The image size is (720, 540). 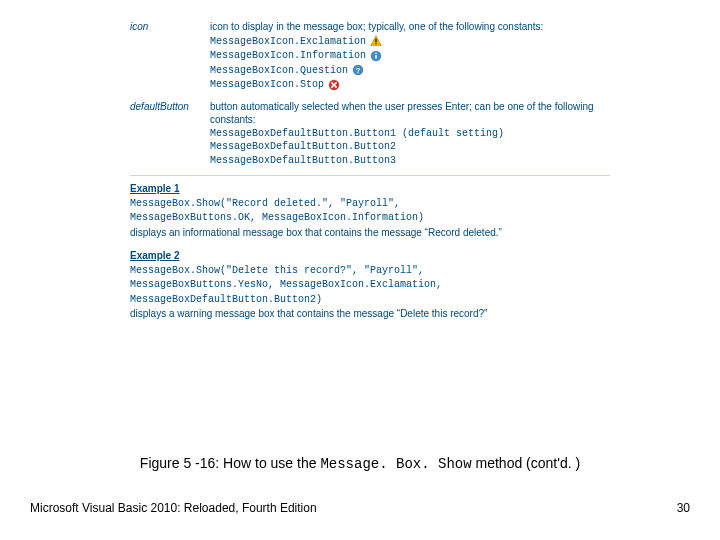 What do you see at coordinates (526, 463) in the screenshot?
I see `caption-suffix: method (cont'd. )` at bounding box center [526, 463].